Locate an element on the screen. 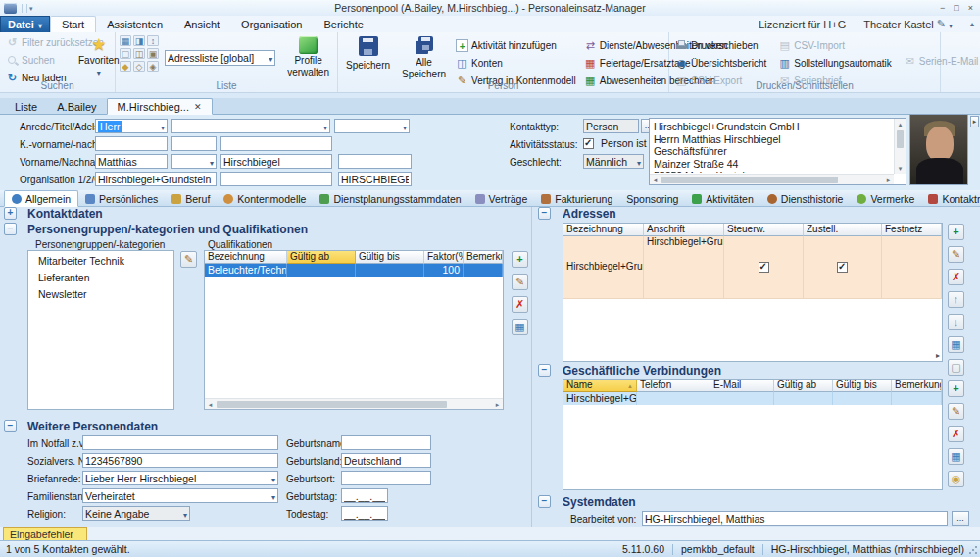 The image size is (980, 557). tab-sponsoring: Sponsoring is located at coordinates (653, 198).